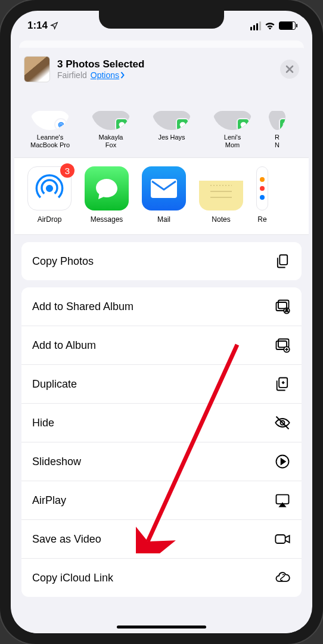 This screenshot has height=644, width=323. I want to click on status-time: 1:14, so click(38, 26).